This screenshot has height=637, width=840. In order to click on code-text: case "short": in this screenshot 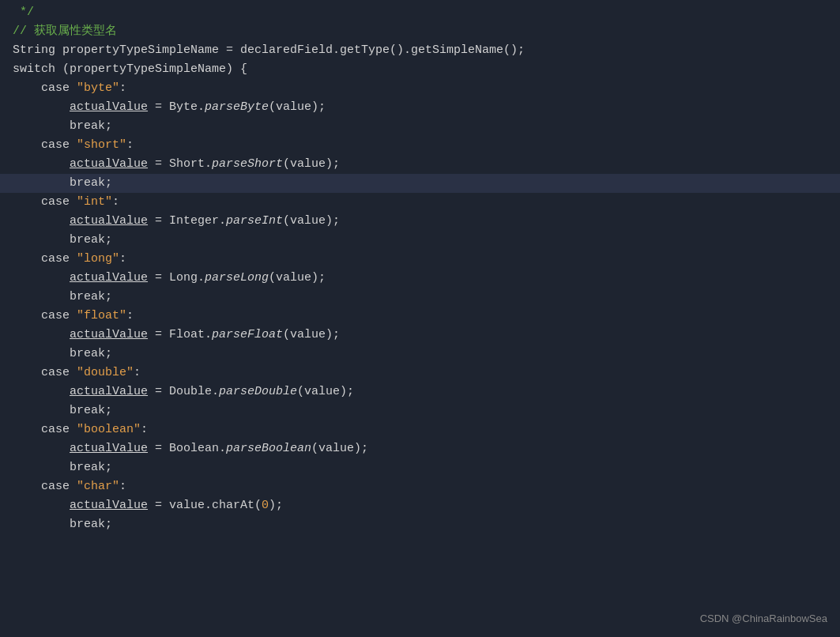, I will do `click(73, 145)`.